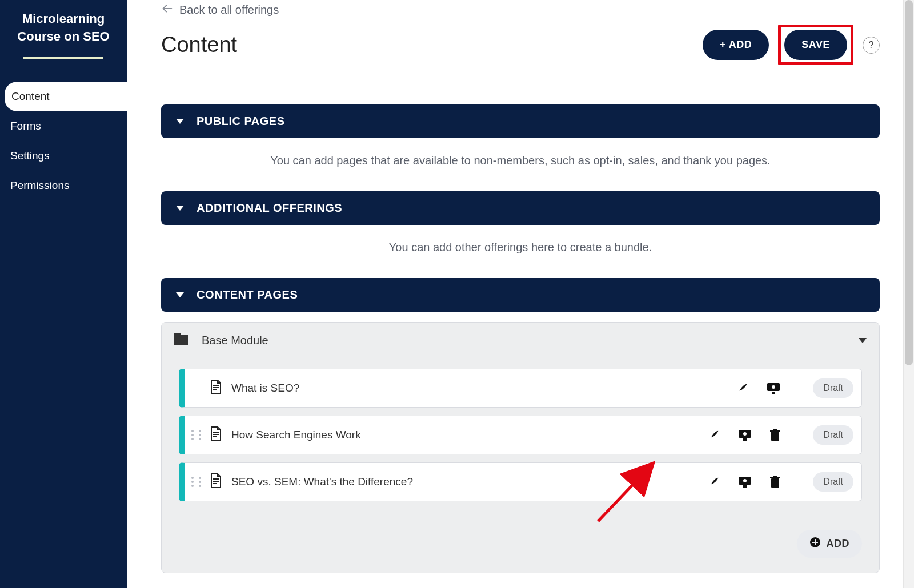  I want to click on sidebar: Microlearning Course on SEO Content Form…, so click(63, 294).